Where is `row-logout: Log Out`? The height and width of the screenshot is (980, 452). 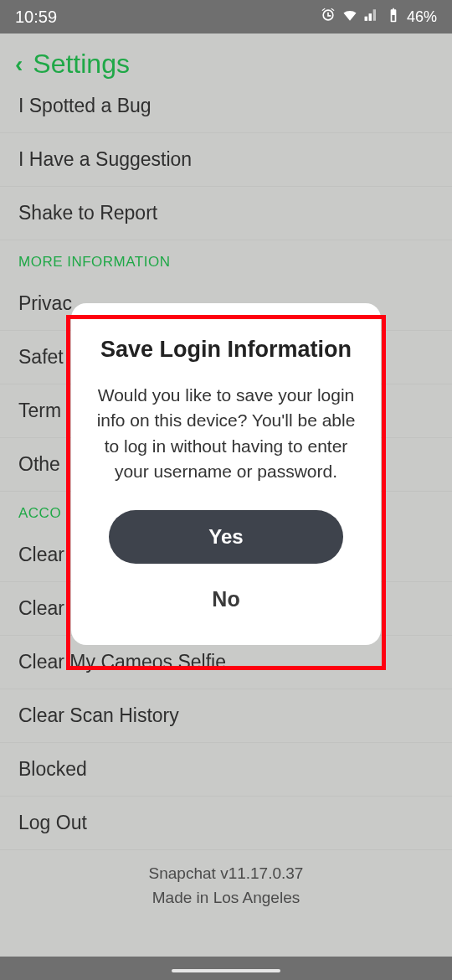 row-logout: Log Out is located at coordinates (226, 823).